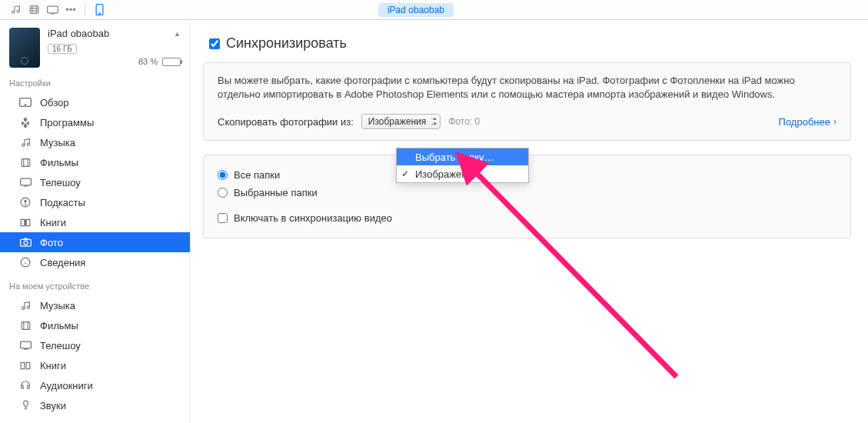 The width and height of the screenshot is (868, 423). What do you see at coordinates (95, 385) in the screenshot?
I see `device-item-audiobooks: Аудиокниги` at bounding box center [95, 385].